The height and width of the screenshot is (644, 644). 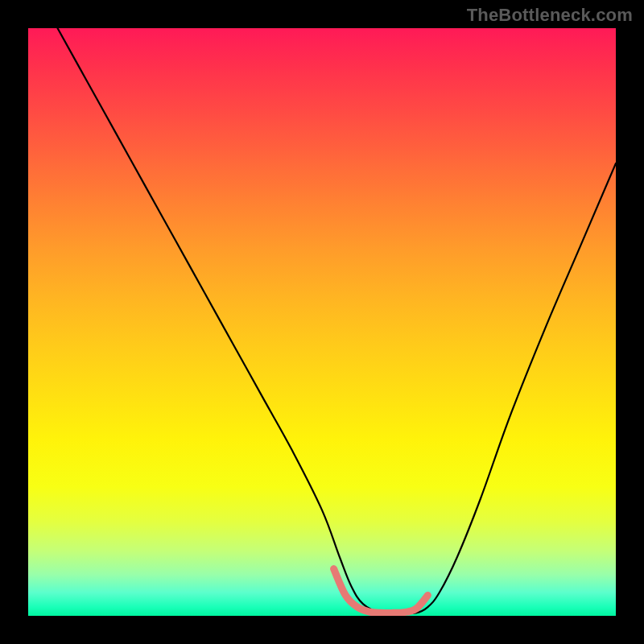 What do you see at coordinates (382, 591) in the screenshot?
I see `valley-highlight` at bounding box center [382, 591].